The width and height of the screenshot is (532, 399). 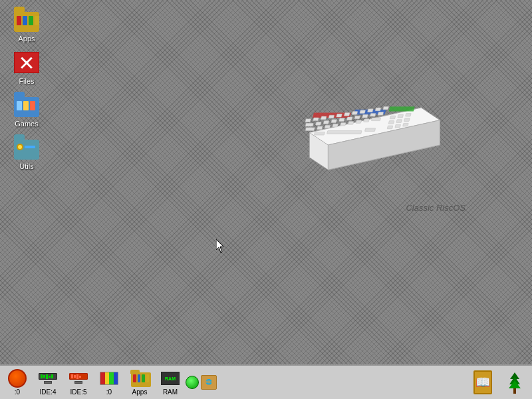 I want to click on files-label: Files, so click(x=27, y=81).